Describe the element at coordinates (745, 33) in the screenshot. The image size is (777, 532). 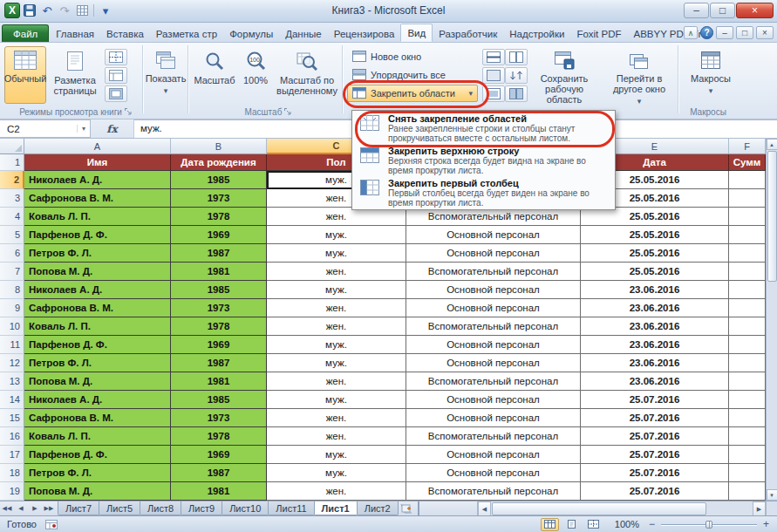
I see `workbook-restore-button: □` at that location.